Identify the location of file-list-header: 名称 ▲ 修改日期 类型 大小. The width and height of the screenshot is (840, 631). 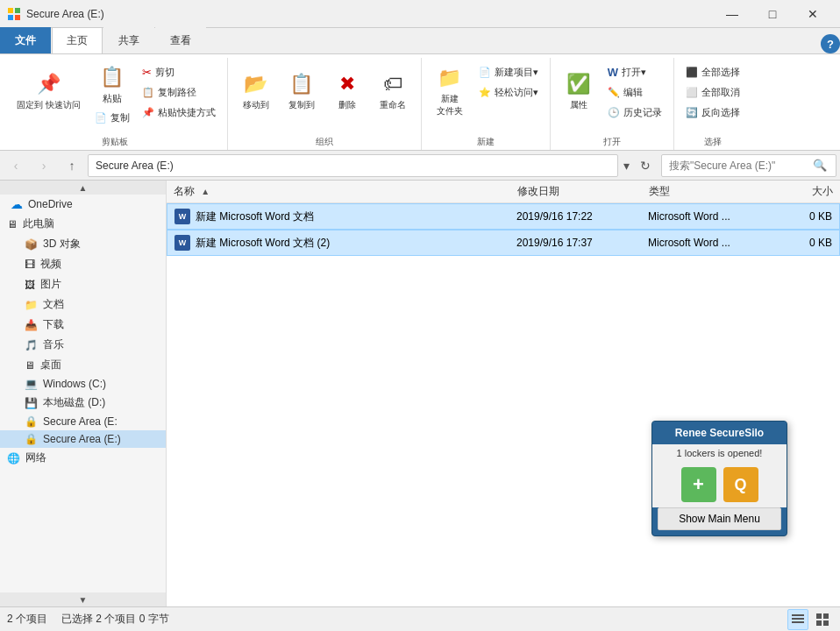
(503, 192).